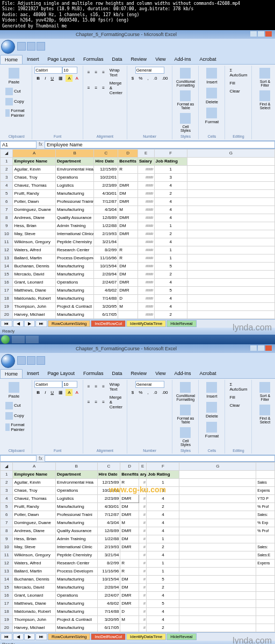  What do you see at coordinates (138, 258) in the screenshot?
I see `table-row: 13Ballard, MartinProcess Development11/1…` at bounding box center [138, 258].